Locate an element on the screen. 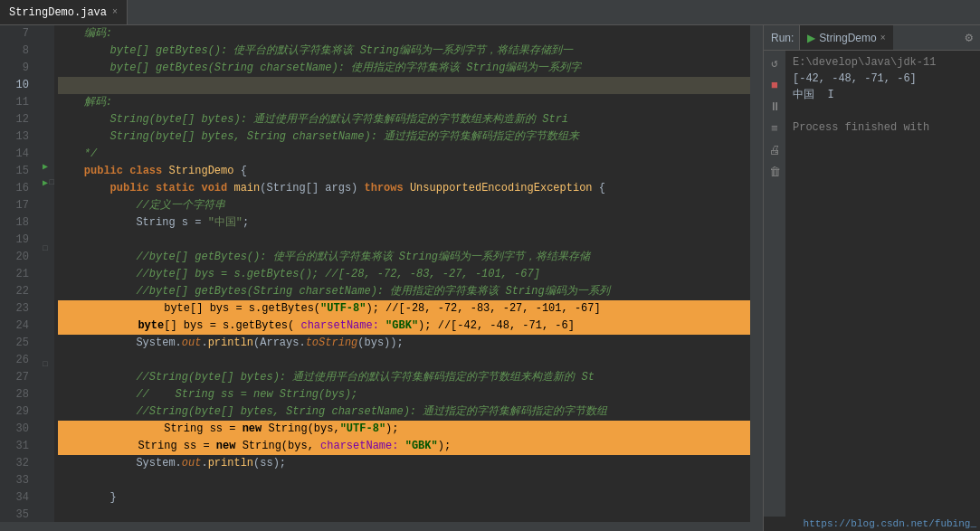 This screenshot has width=980, height=531. run-clear-button: 🗑 is located at coordinates (775, 172).